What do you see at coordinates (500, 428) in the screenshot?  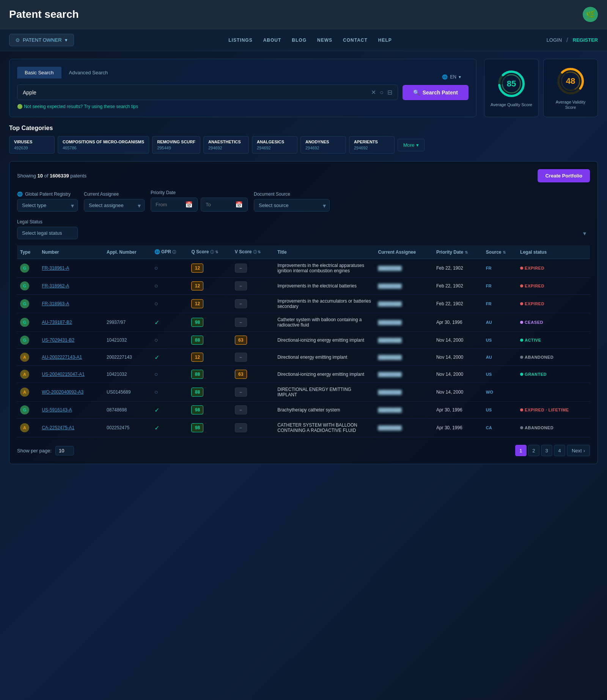 I see `cell-source: CA` at bounding box center [500, 428].